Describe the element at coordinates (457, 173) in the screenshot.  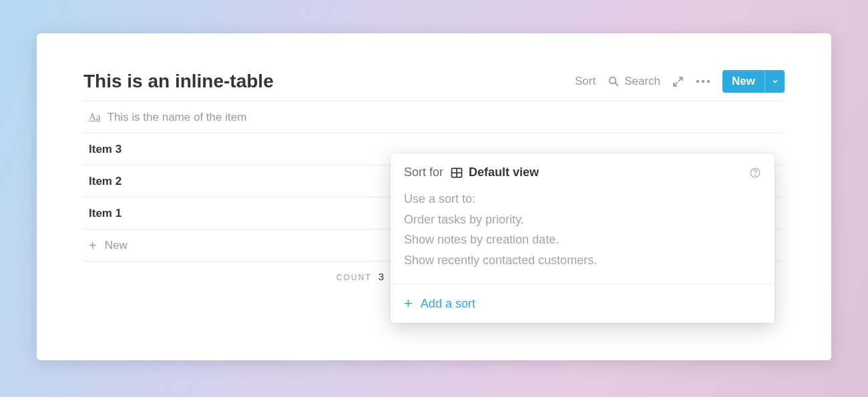
I see `table-view-icon` at that location.